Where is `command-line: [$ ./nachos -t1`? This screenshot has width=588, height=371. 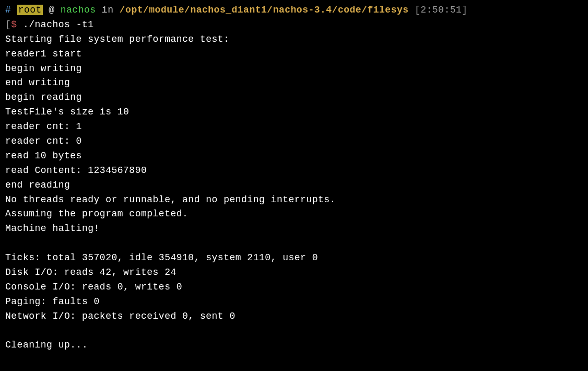
command-line: [$ ./nachos -t1 is located at coordinates (294, 25).